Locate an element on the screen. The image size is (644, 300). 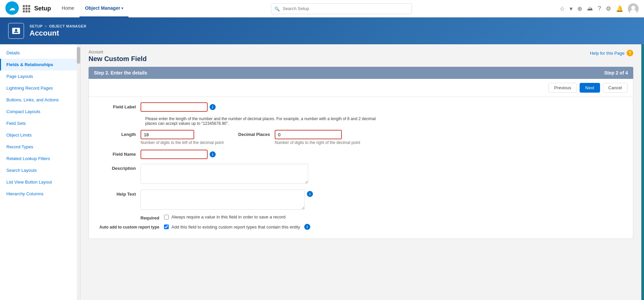
description-label: Description is located at coordinates (119, 167).